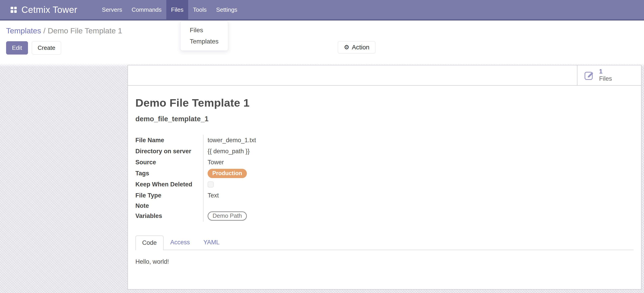 The height and width of the screenshot is (293, 644). Describe the element at coordinates (418, 140) in the screenshot. I see `field-value-file-name: tower_demo_1.txt` at that location.